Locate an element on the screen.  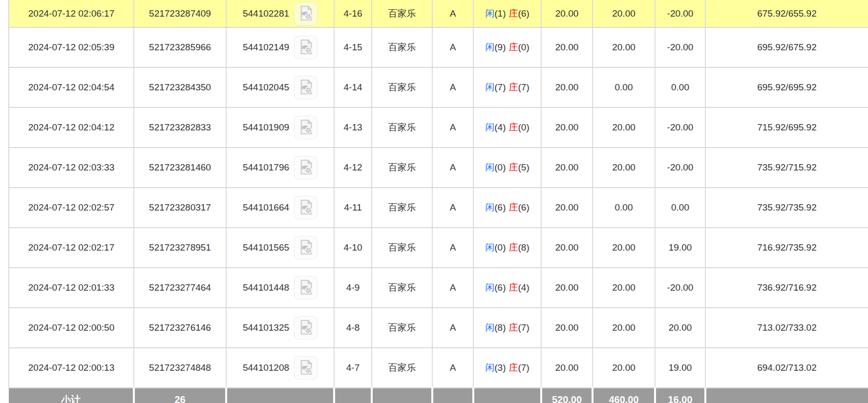
round-id-with-video: 544101664 is located at coordinates (280, 208).